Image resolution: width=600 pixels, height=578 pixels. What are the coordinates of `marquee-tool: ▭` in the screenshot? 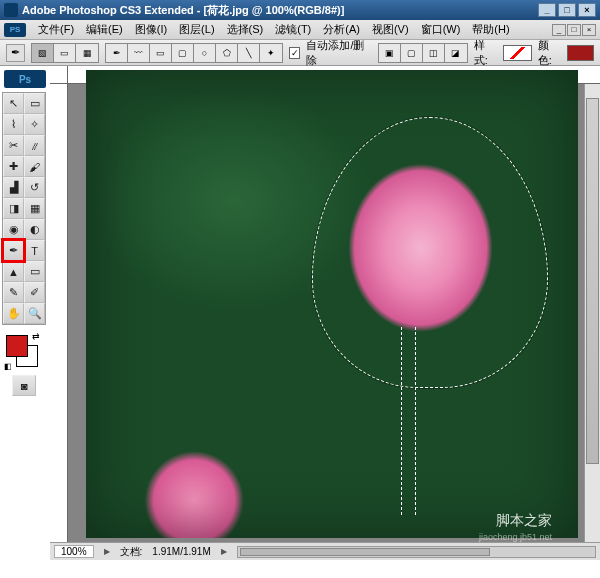 It's located at (34, 104).